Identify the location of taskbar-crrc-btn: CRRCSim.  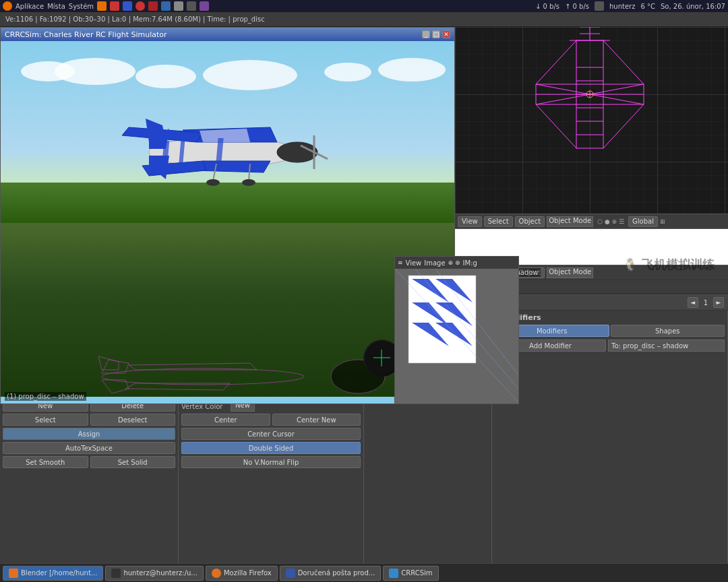
(411, 573).